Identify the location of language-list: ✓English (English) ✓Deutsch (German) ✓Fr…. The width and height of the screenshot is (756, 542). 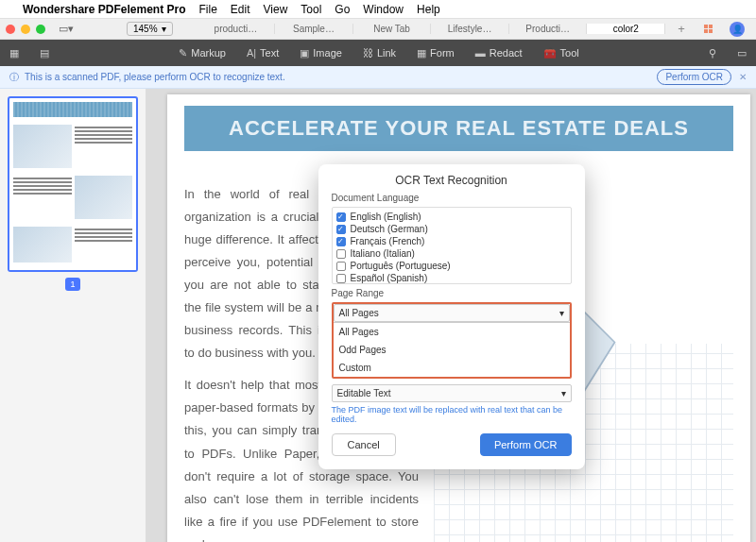
(452, 246).